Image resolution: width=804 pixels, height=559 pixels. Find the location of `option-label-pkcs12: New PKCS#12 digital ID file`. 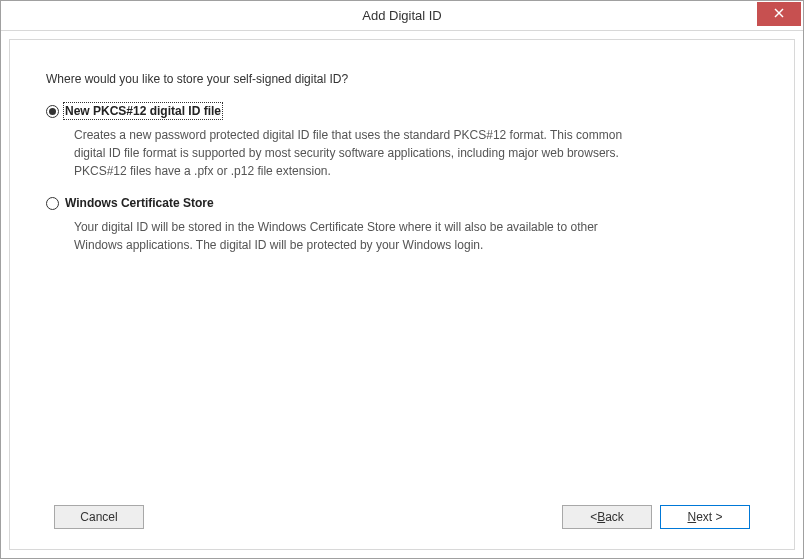

option-label-pkcs12: New PKCS#12 digital ID file is located at coordinates (143, 111).